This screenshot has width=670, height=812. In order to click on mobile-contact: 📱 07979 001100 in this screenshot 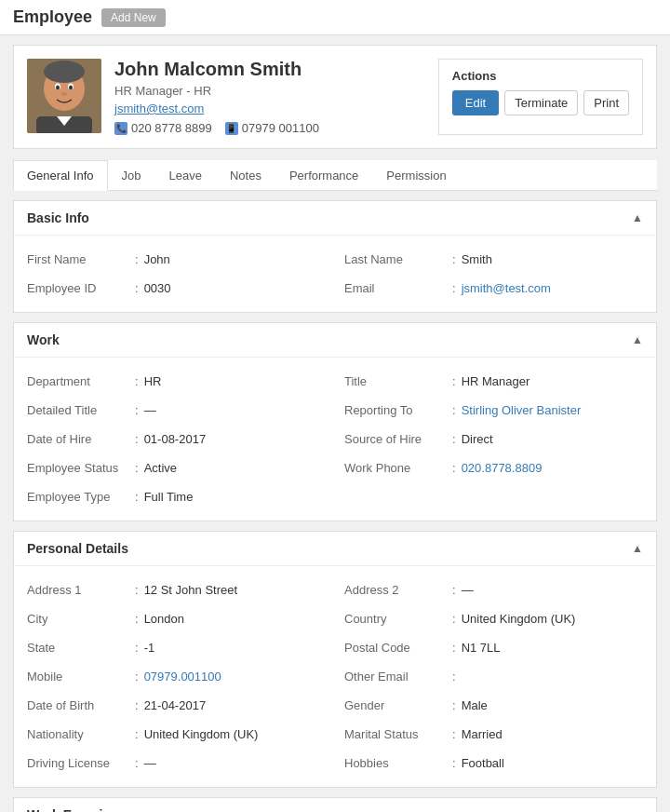, I will do `click(272, 129)`.